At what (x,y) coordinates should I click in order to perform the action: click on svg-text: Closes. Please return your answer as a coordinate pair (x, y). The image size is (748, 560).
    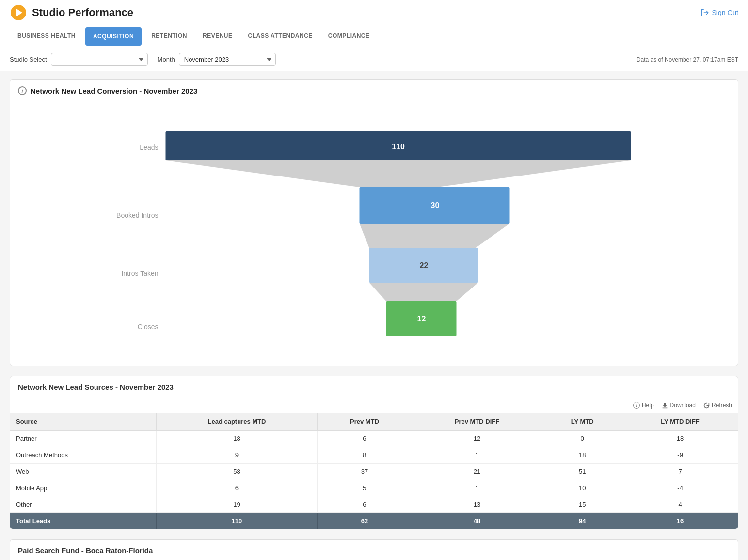
    Looking at the image, I should click on (148, 327).